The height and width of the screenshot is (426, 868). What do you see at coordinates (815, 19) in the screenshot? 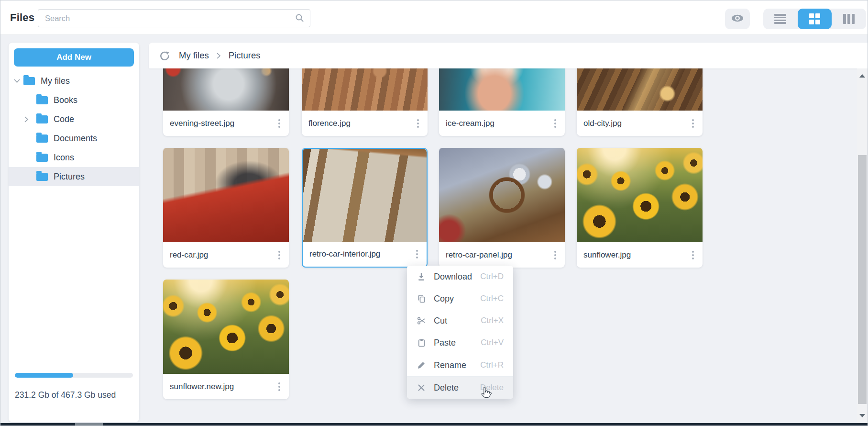
I see `view-grid-button` at bounding box center [815, 19].